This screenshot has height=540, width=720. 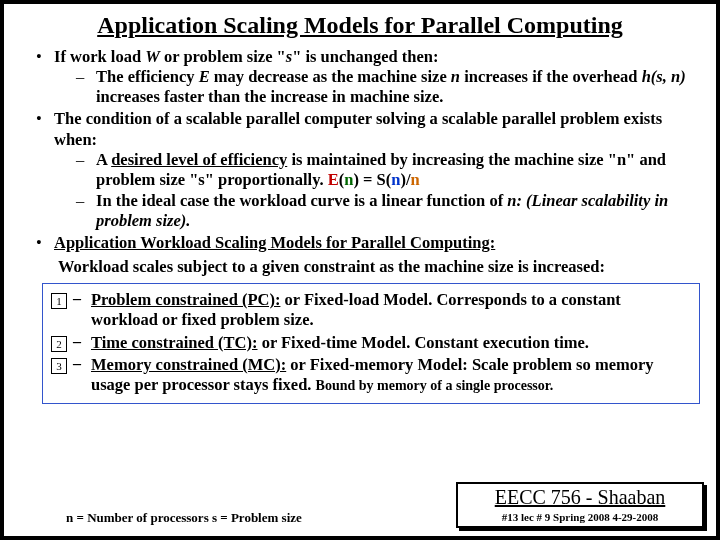 What do you see at coordinates (59, 344) in the screenshot?
I see `model-num-2: 2` at bounding box center [59, 344].